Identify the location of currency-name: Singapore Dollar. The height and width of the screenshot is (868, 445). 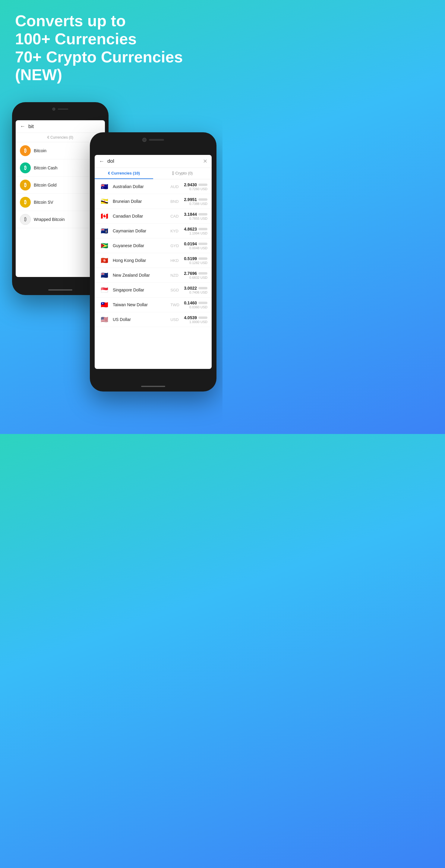
(140, 290).